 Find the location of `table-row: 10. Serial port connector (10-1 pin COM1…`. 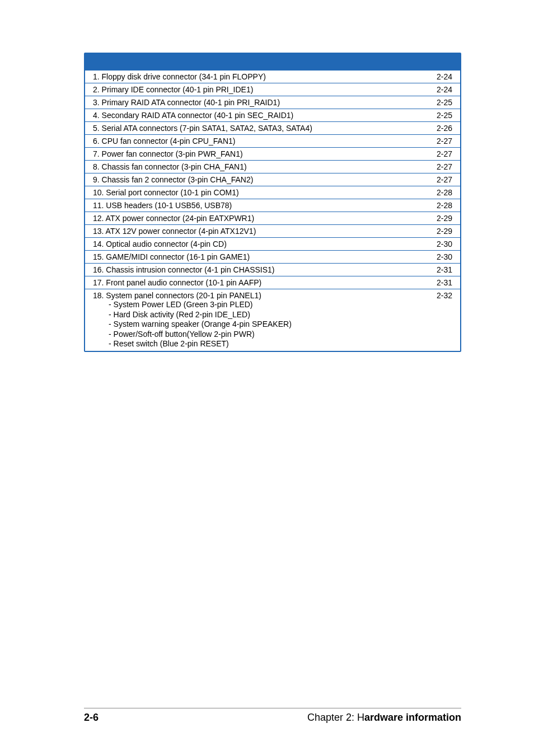

table-row: 10. Serial port connector (10-1 pin COM1… is located at coordinates (273, 192).